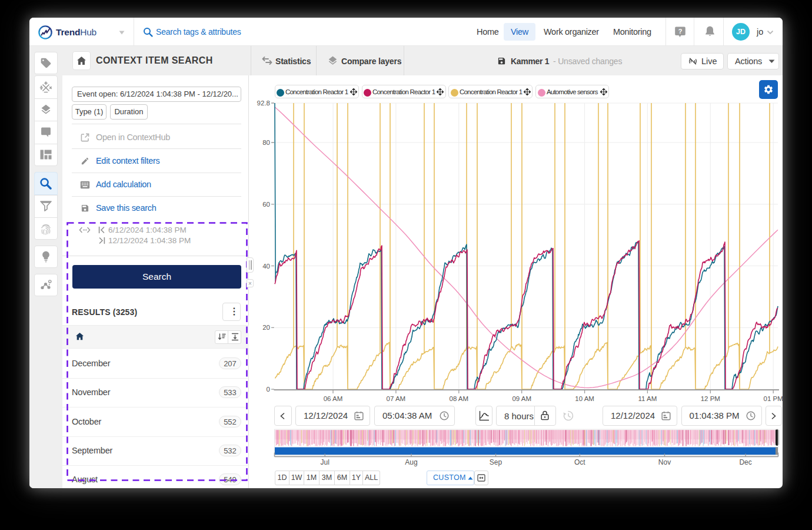  What do you see at coordinates (268, 389) in the screenshot?
I see `svg-text: 0` at bounding box center [268, 389].